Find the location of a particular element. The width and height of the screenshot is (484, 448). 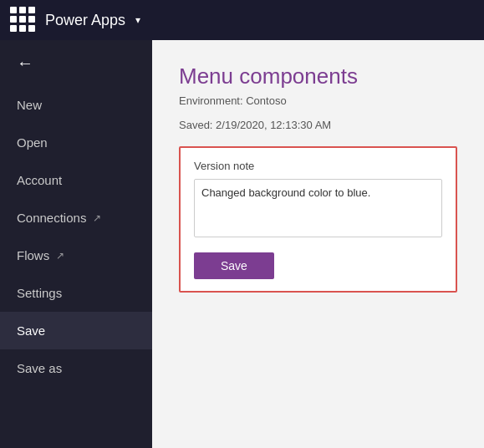

sidebar-item-save-label: Save is located at coordinates (31, 331).